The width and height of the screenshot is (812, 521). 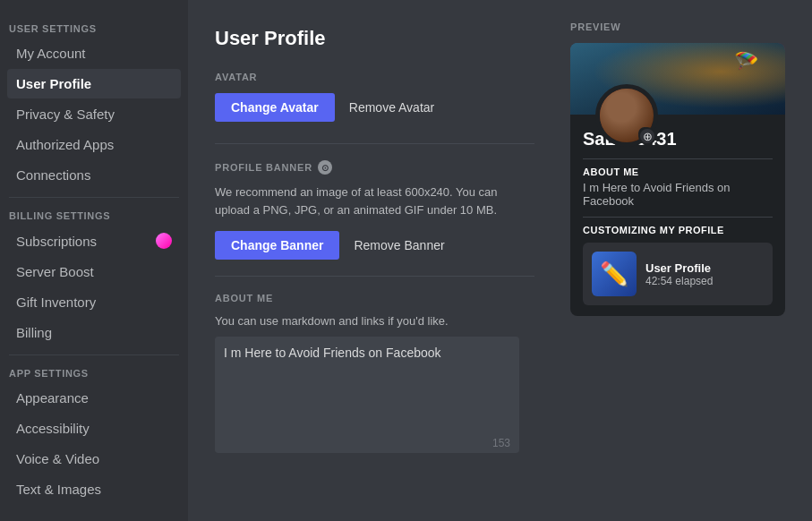 What do you see at coordinates (54, 175) in the screenshot?
I see `sidebar-item-label: Connections` at bounding box center [54, 175].